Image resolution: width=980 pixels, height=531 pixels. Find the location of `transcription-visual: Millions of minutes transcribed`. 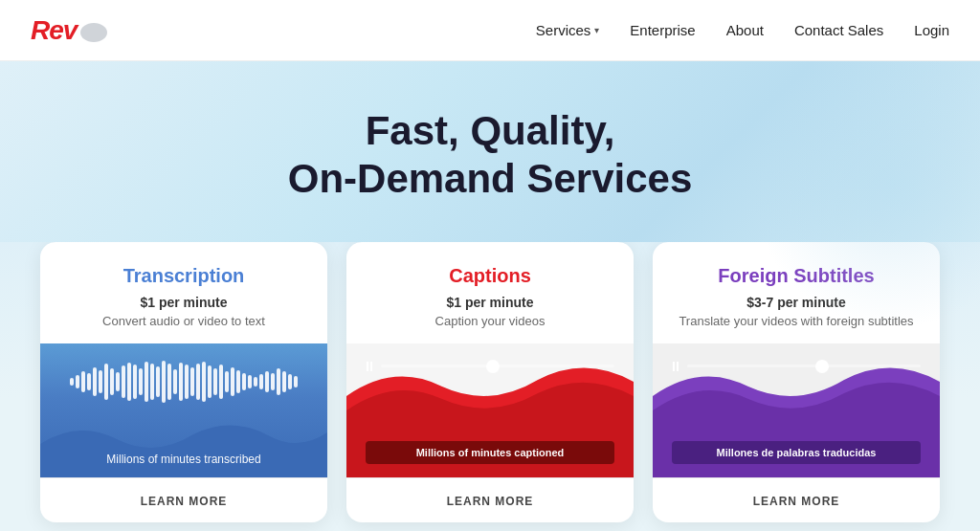

transcription-visual: Millions of minutes transcribed is located at coordinates (184, 410).